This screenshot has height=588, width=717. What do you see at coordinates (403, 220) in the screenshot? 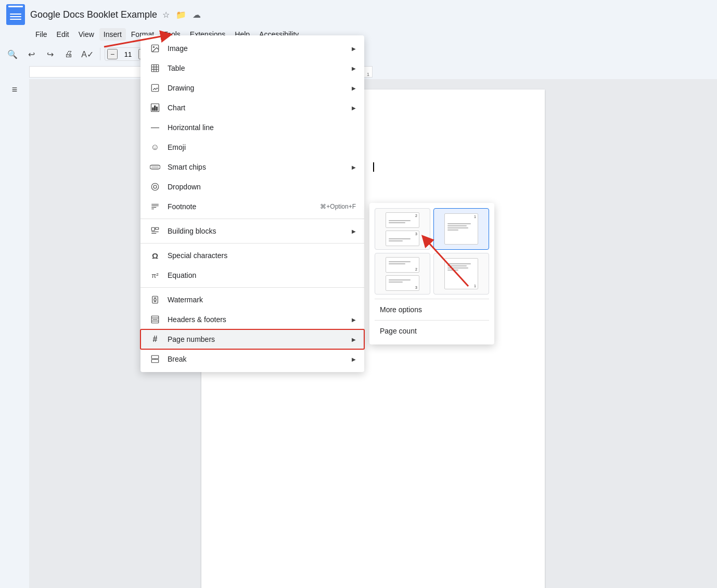
I see `pn-page-1a: 2` at bounding box center [403, 220].